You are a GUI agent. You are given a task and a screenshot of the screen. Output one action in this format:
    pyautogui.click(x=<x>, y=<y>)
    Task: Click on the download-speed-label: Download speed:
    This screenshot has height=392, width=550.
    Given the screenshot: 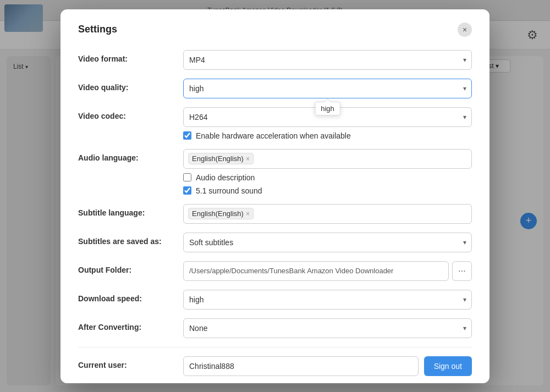 What is the action you would take?
    pyautogui.click(x=127, y=296)
    